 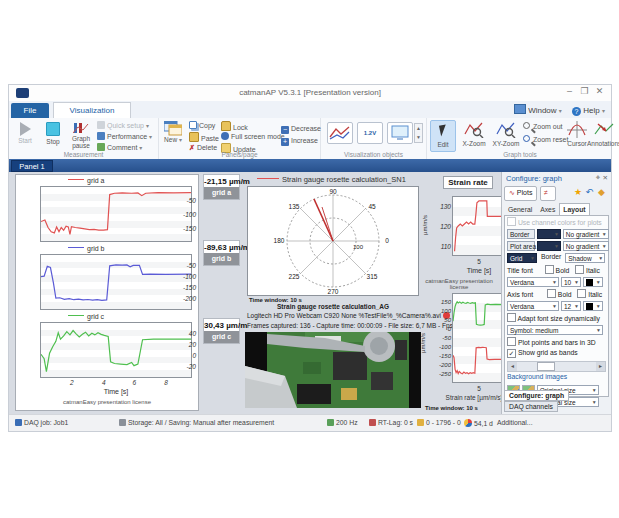 What do you see at coordinates (533, 306) in the screenshot?
I see `axis-font-dropdown: Verdana▼` at bounding box center [533, 306].